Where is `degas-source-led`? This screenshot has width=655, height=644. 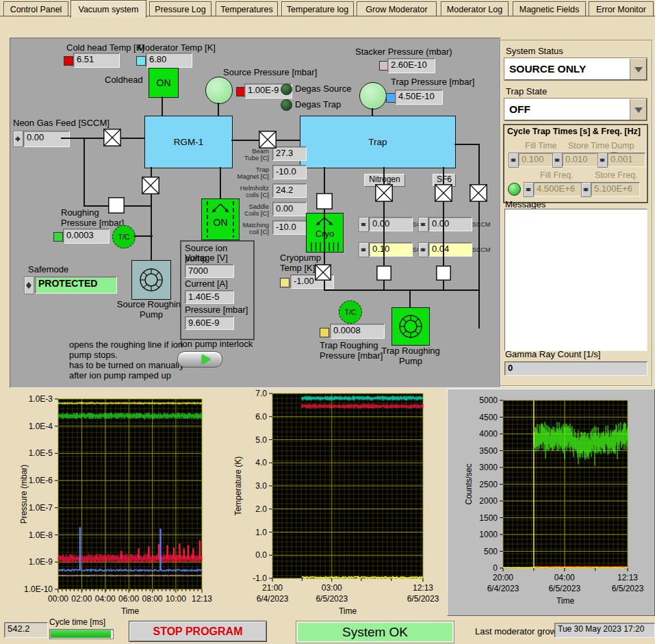 degas-source-led is located at coordinates (286, 89).